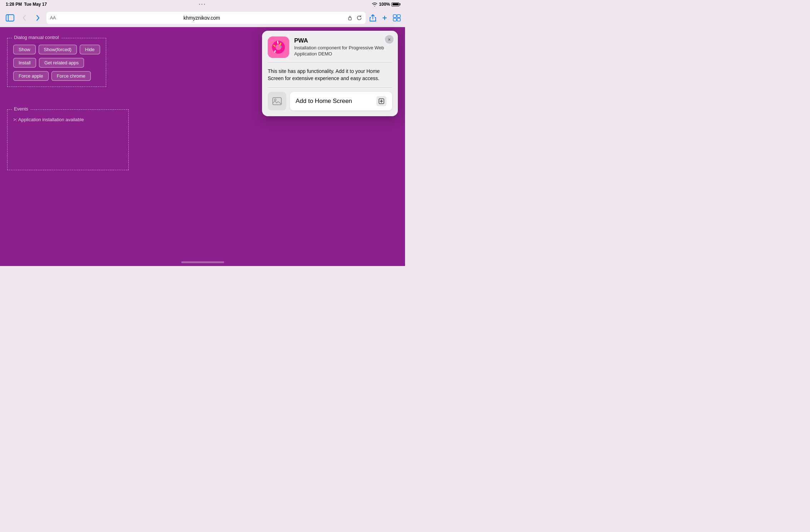 Image resolution: width=810 pixels, height=532 pixels. I want to click on pwa-app-info: PWA Installation component for Progressi…, so click(343, 47).